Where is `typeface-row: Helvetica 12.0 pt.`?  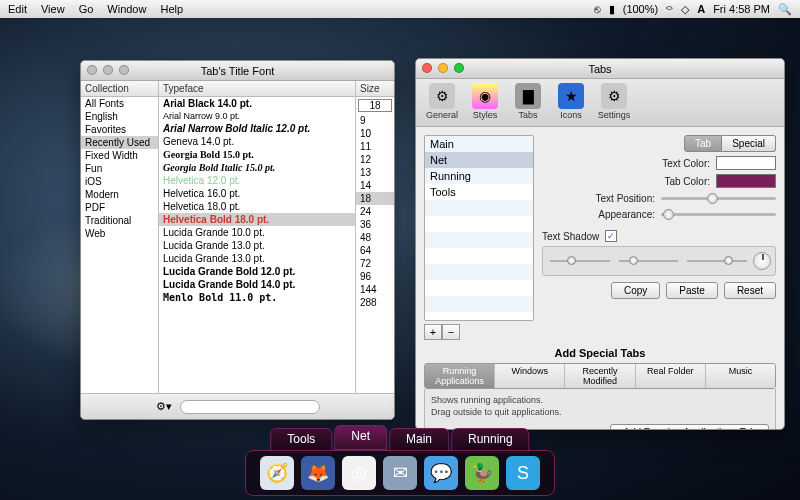 typeface-row: Helvetica 12.0 pt. is located at coordinates (257, 180).